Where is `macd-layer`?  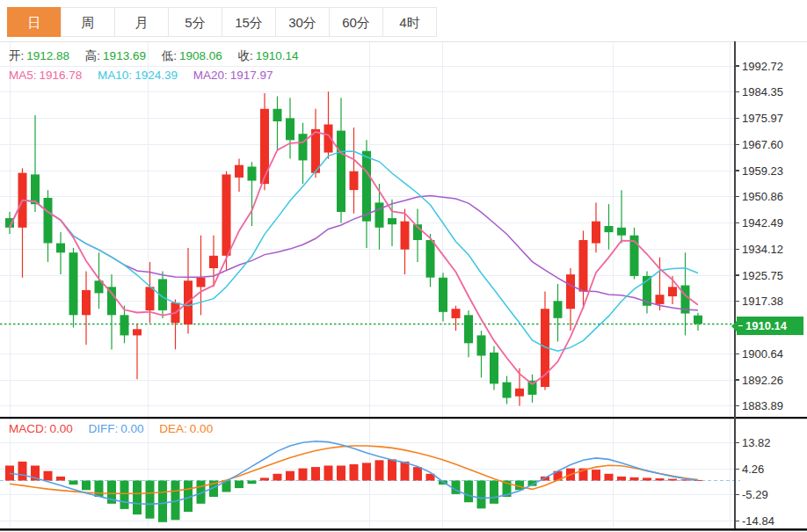
macd-layer is located at coordinates (370, 482).